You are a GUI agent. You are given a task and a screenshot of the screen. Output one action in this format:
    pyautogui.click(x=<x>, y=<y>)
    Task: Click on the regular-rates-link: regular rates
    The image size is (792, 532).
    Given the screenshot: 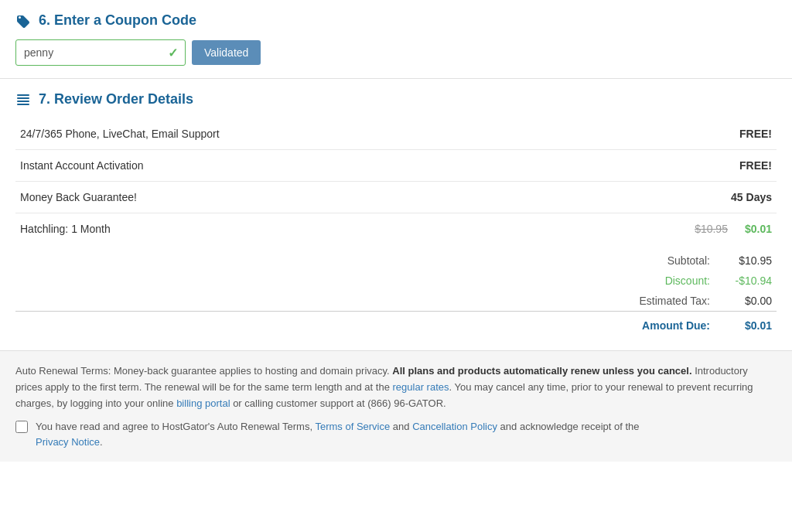 What is the action you would take?
    pyautogui.click(x=421, y=387)
    